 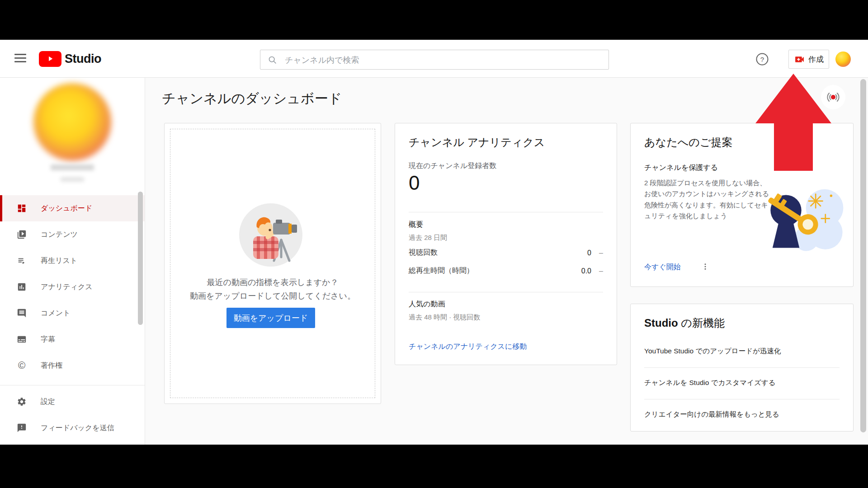 I want to click on watchtime-value: 0.0, so click(x=584, y=271).